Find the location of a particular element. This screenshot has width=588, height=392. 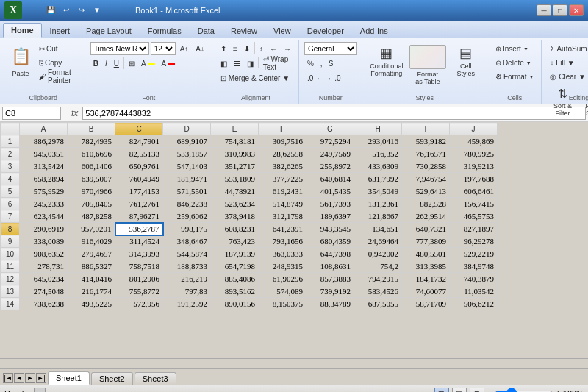

list-item: 730,2858 is located at coordinates (426, 166).